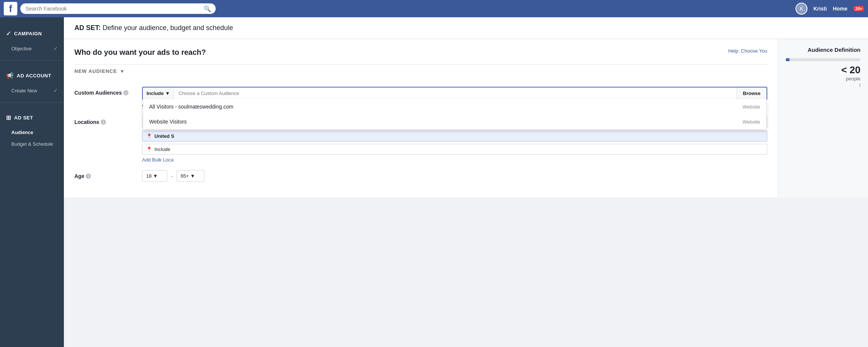 This screenshot has width=868, height=347. What do you see at coordinates (421, 98) in the screenshot?
I see `custom-audiences-row: Custom Audiences i Include ▼` at bounding box center [421, 98].